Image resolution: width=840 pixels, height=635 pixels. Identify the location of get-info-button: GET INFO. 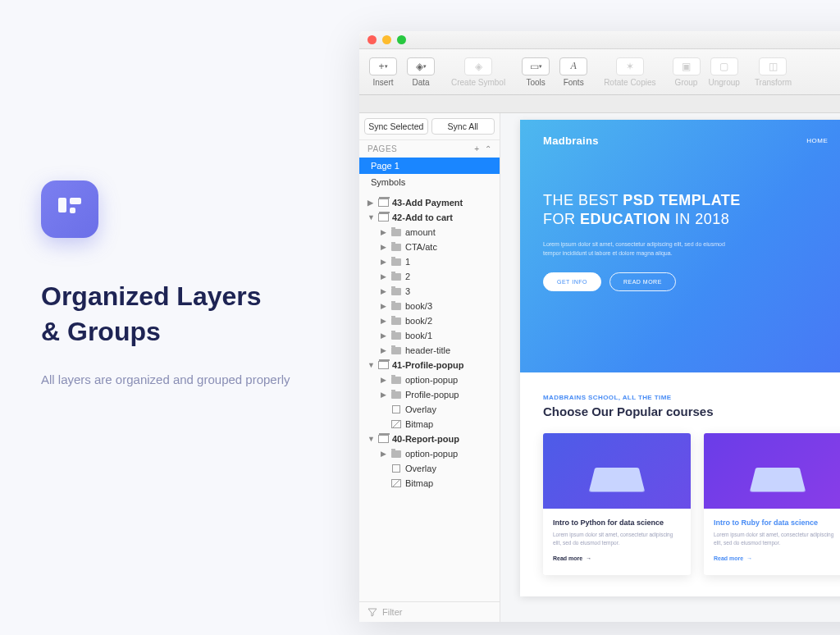
(573, 282).